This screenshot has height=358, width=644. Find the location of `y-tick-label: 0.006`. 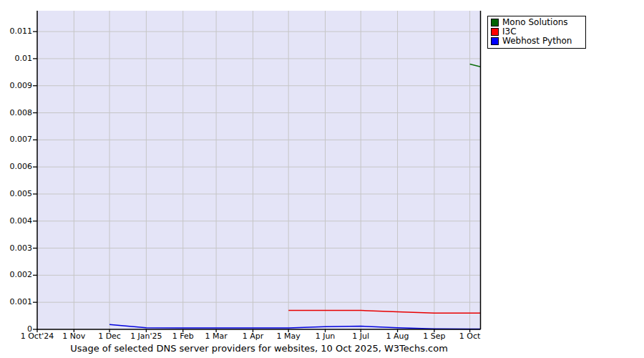

y-tick-label: 0.006 is located at coordinates (16, 166).